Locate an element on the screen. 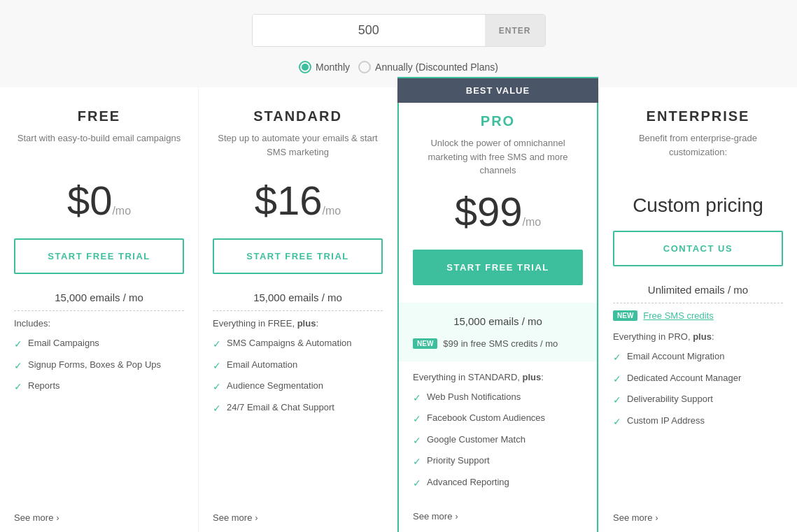 Image resolution: width=797 pixels, height=532 pixels. list-item: ✓Google Customer Match is located at coordinates (498, 440).